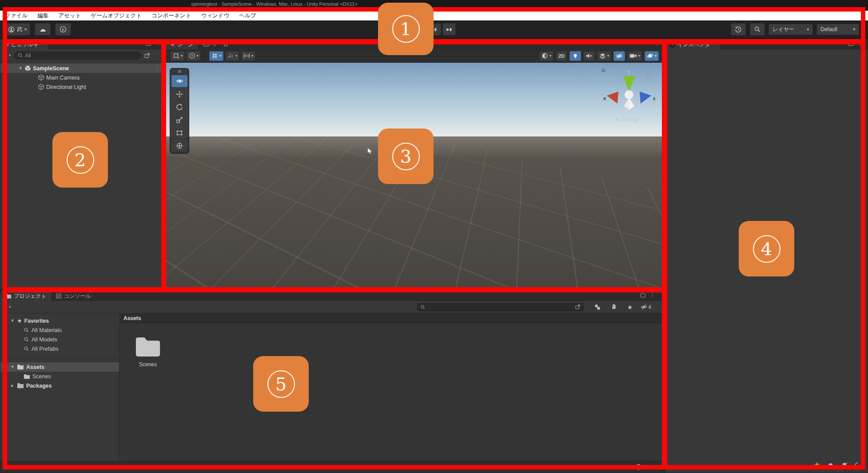 The height and width of the screenshot is (473, 868). Describe the element at coordinates (147, 56) in the screenshot. I see `hierarchy-open-search-button` at that location.